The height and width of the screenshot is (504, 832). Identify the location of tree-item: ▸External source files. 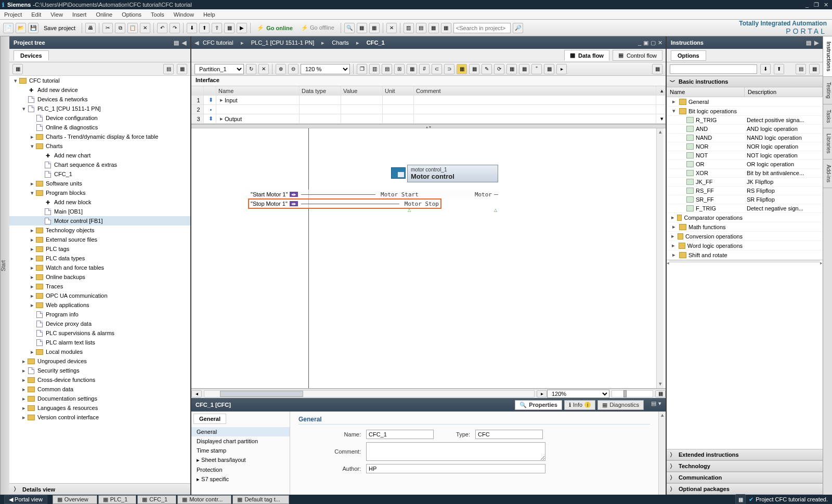
(100, 240).